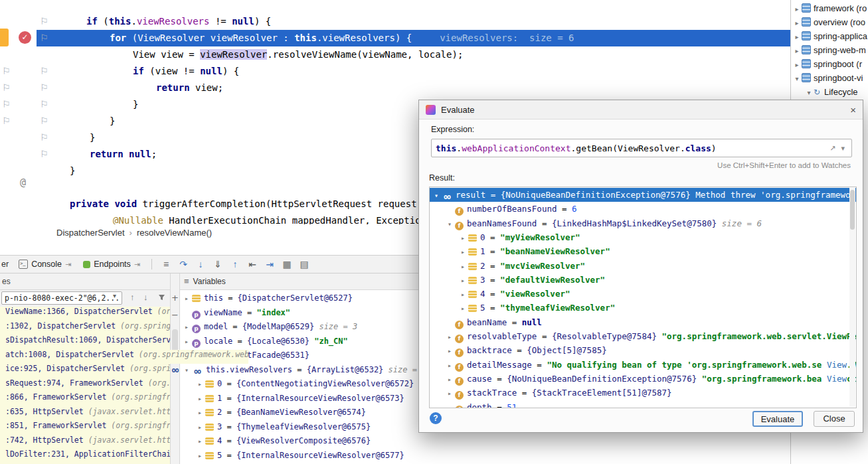 The image size is (868, 464). I want to click on close-icon: ×, so click(853, 110).